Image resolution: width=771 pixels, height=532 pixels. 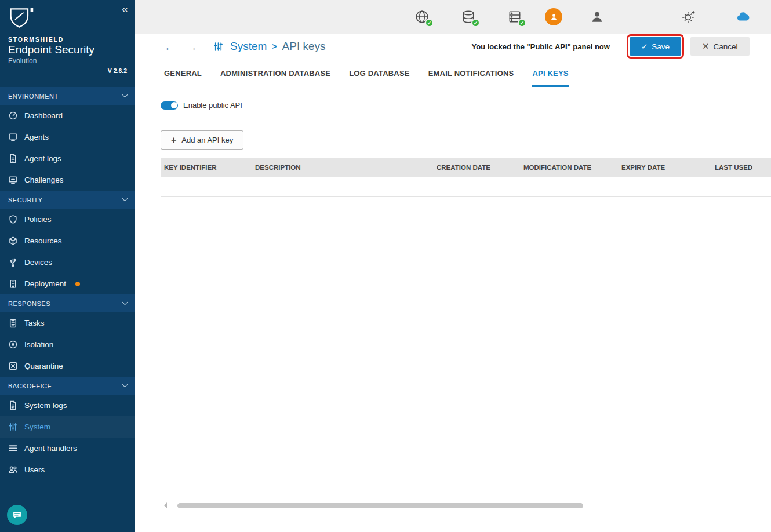 I want to click on sidebar-item-label: Devices, so click(x=38, y=262).